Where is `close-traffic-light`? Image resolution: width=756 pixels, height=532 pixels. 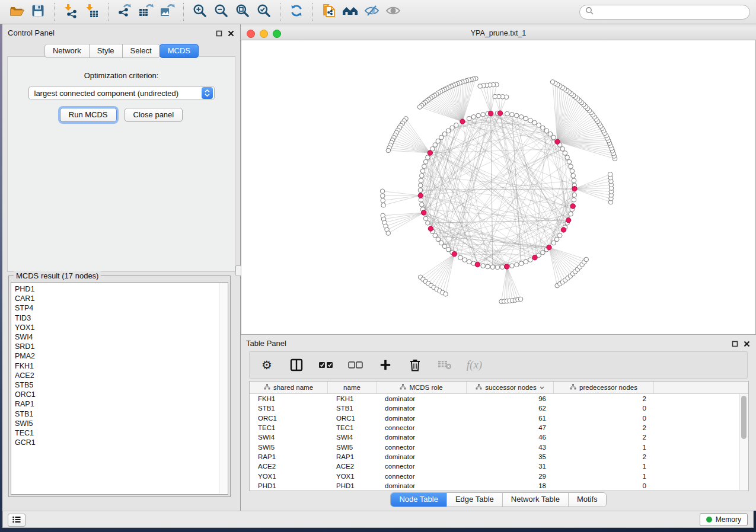
close-traffic-light is located at coordinates (251, 34).